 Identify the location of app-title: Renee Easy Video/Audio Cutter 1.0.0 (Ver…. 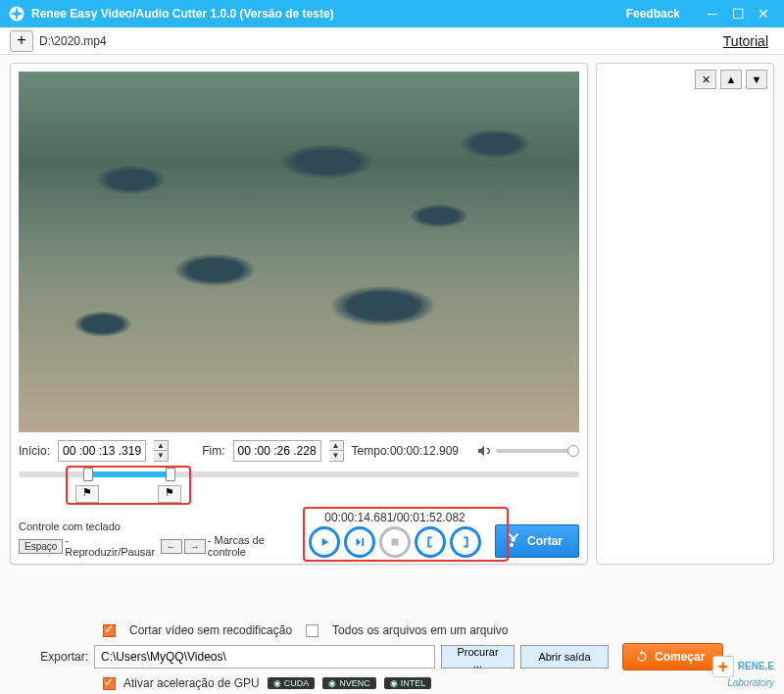
(182, 14).